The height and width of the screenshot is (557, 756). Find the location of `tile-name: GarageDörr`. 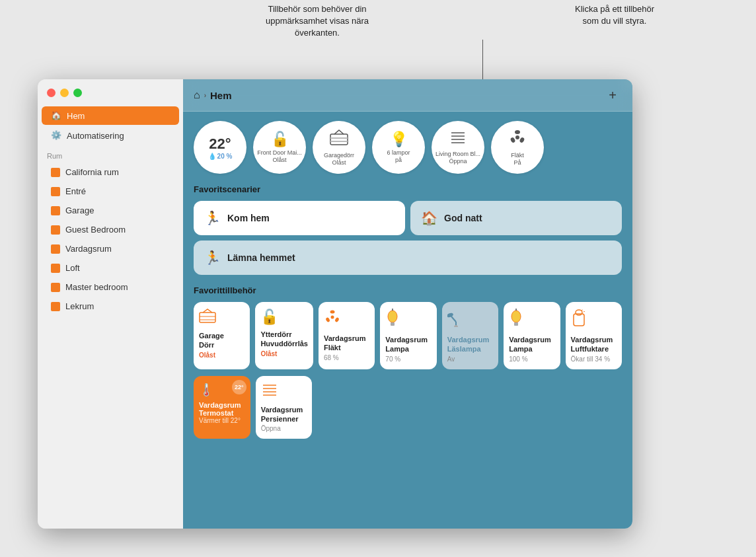

tile-name: GarageDörr is located at coordinates (211, 341).